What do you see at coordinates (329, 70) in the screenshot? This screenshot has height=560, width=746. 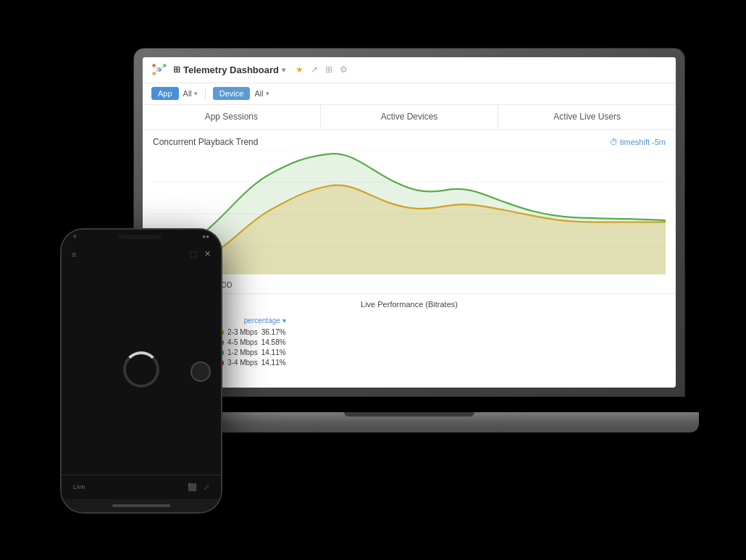 I see `save-icon: ⊞` at bounding box center [329, 70].